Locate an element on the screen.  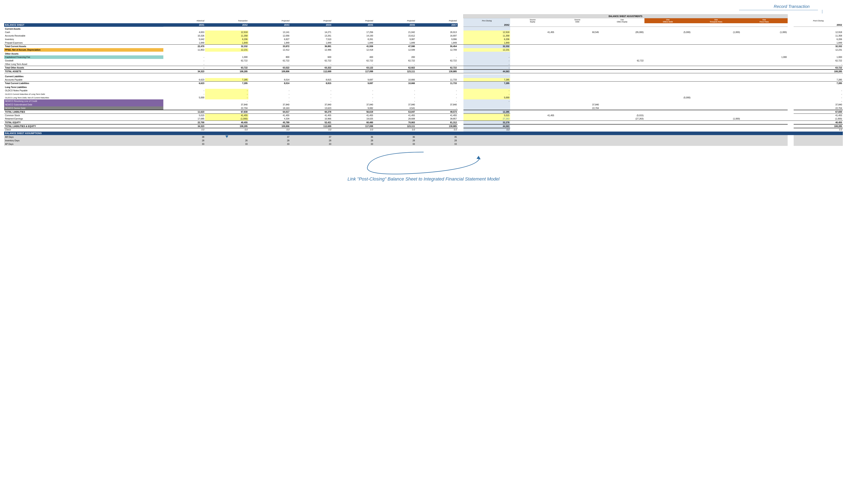
cash-row: Cash 4,653 12,918 13,141 14,271 17,256 2… is located at coordinates (424, 32).